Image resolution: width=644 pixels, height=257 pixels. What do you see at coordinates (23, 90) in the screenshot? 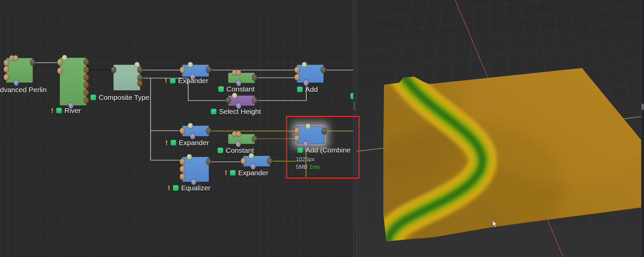
I see `node-label-row-advanced-perlin: dvanced Perlin` at bounding box center [23, 90].